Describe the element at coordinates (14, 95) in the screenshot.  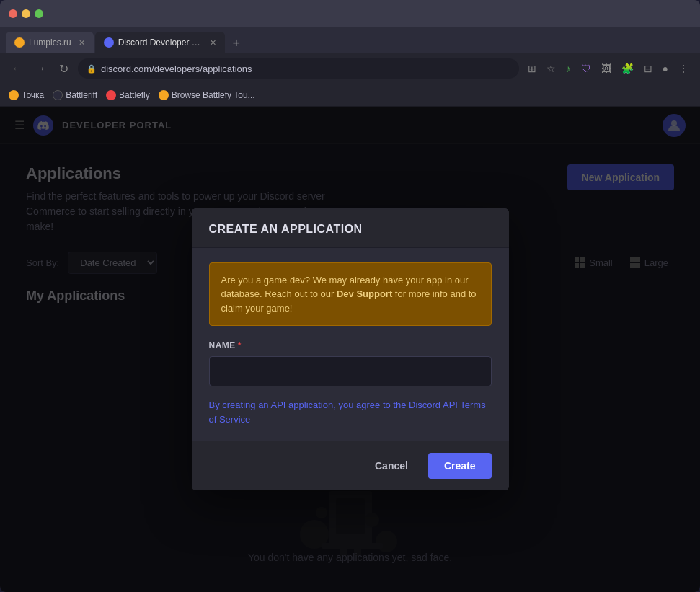
I see `bookmark-favicon-tochka` at that location.